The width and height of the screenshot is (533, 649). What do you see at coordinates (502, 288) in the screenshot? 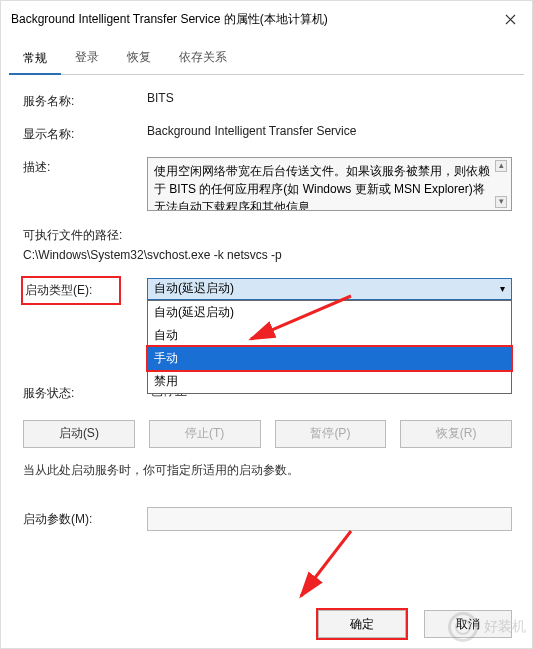
I see `chevron-down-icon: ▾` at bounding box center [502, 288].